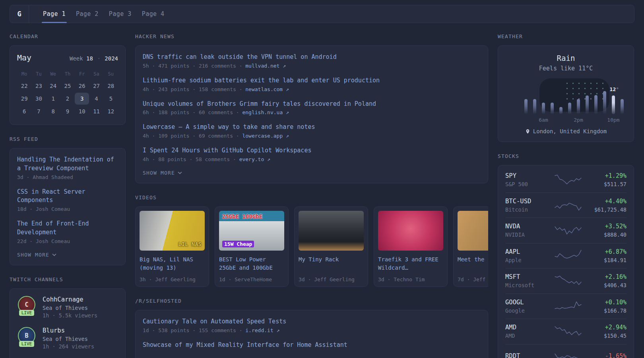 This screenshot has width=644, height=358. I want to click on rss-item-link: The End of Front-End Development, so click(68, 228).